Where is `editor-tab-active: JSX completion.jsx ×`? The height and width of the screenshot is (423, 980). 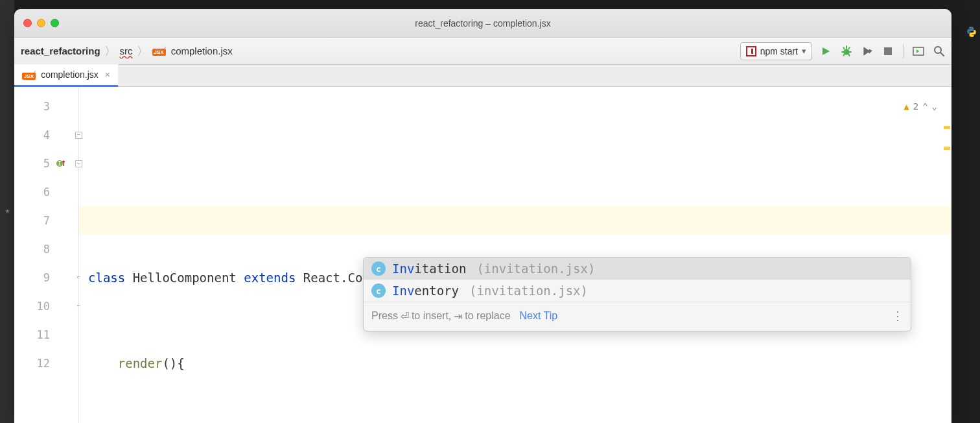 editor-tab-active: JSX completion.jsx × is located at coordinates (66, 75).